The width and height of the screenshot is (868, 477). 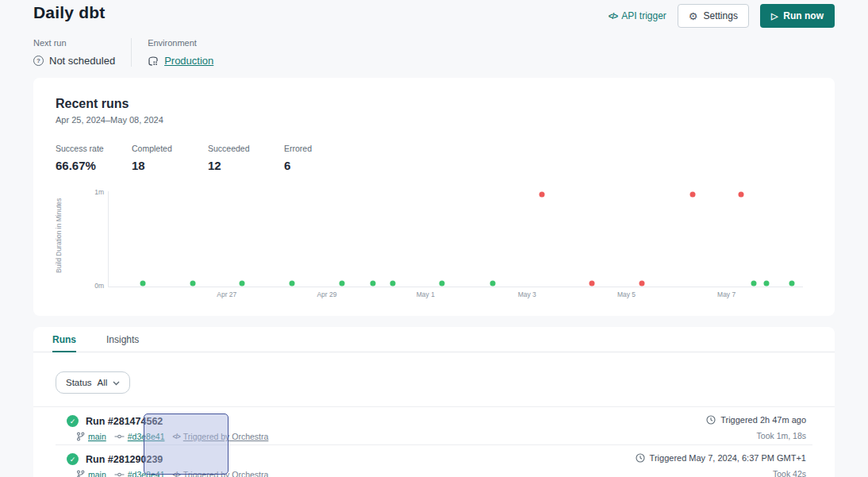 What do you see at coordinates (232, 148) in the screenshot?
I see `stat-label: Succeeded` at bounding box center [232, 148].